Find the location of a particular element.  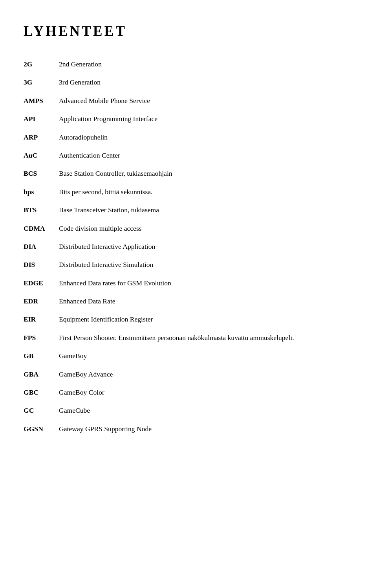

table-row: EDREnhanced Data Rate is located at coordinates (188, 301).